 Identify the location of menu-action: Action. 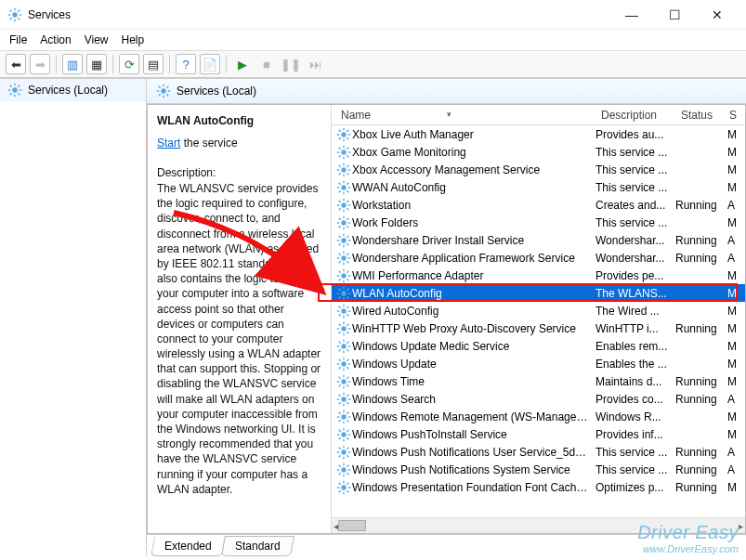
(56, 40).